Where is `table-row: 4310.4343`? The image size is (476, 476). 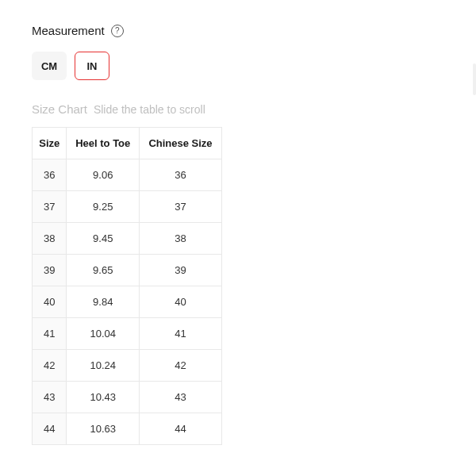 table-row: 4310.4343 is located at coordinates (127, 397).